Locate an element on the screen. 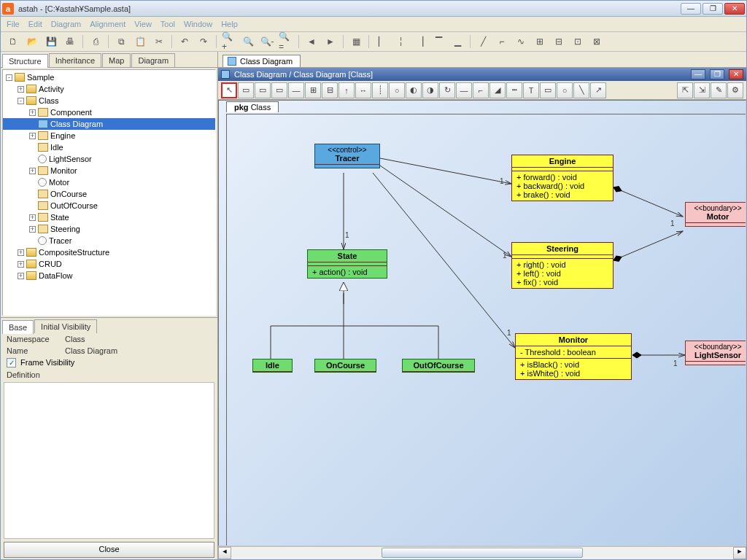 This screenshot has width=747, height=560. class-monitor: Monitor - Threshold : boolean + isBlack(… is located at coordinates (573, 357).